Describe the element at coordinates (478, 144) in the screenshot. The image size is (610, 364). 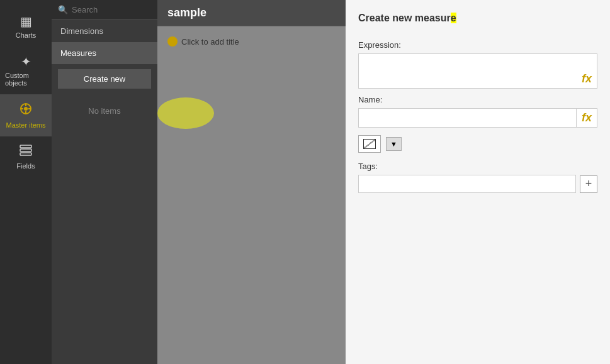
I see `color-section: ▼` at that location.